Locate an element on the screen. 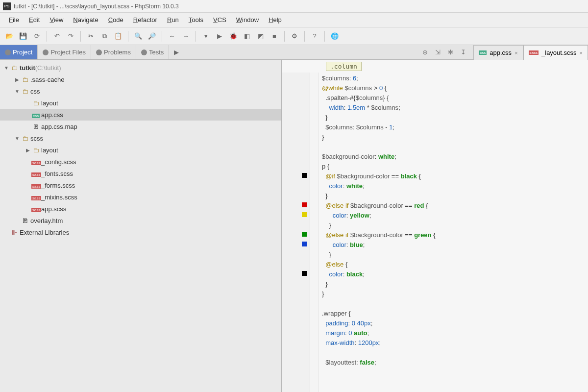  open-button: 📂 is located at coordinates (9, 36).